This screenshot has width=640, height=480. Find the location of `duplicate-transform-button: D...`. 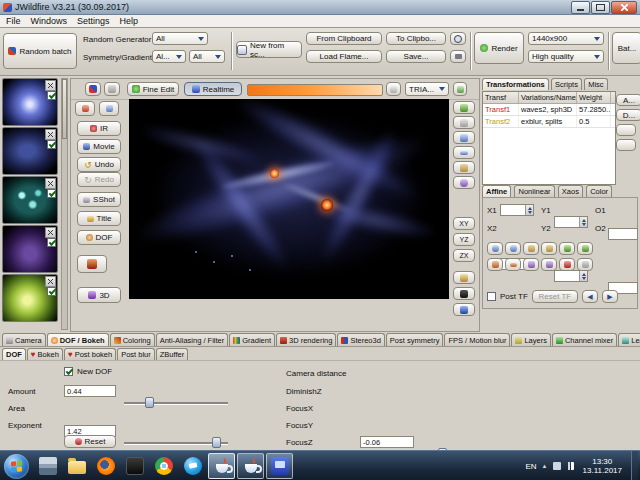

duplicate-transform-button: D... is located at coordinates (628, 115).